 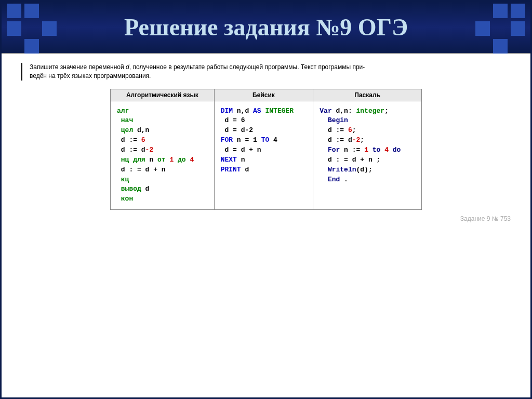 What do you see at coordinates (128, 67) in the screenshot?
I see `task-var: d` at bounding box center [128, 67].